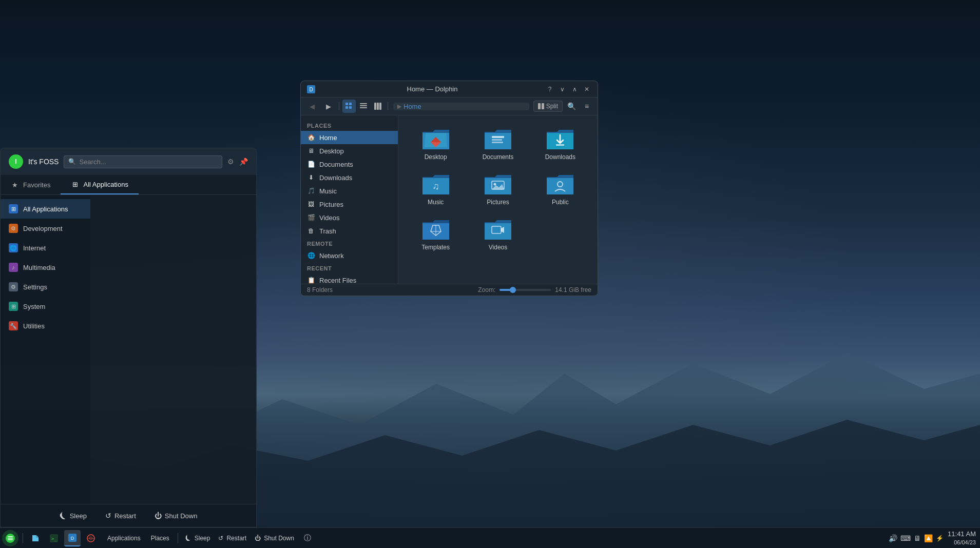  I want to click on tab-favorites: ★ Favorites, so click(31, 185).